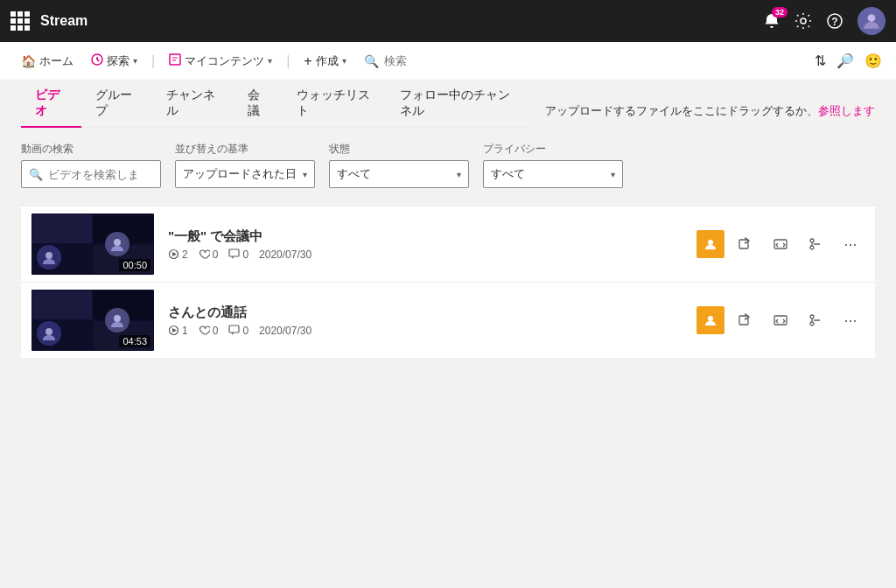 The height and width of the screenshot is (588, 896). Describe the element at coordinates (399, 174) in the screenshot. I see `filter-status-select: すべて ▾` at that location.